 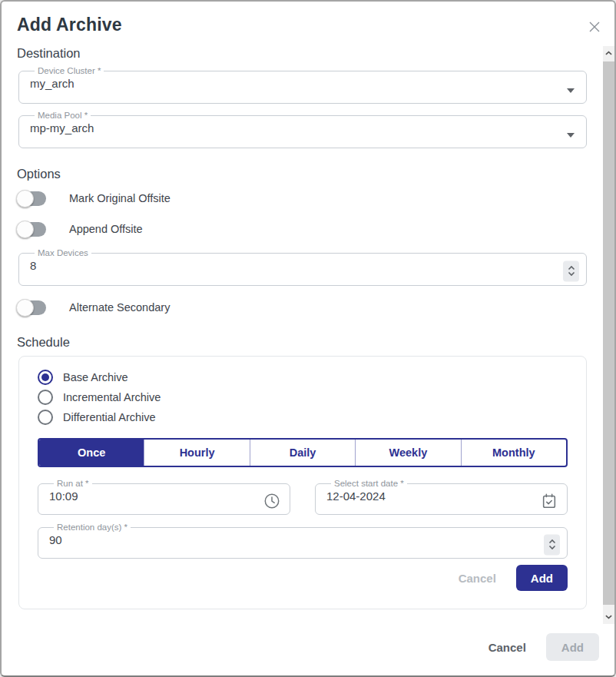 What do you see at coordinates (608, 53) in the screenshot?
I see `scroll-up-icon` at bounding box center [608, 53].